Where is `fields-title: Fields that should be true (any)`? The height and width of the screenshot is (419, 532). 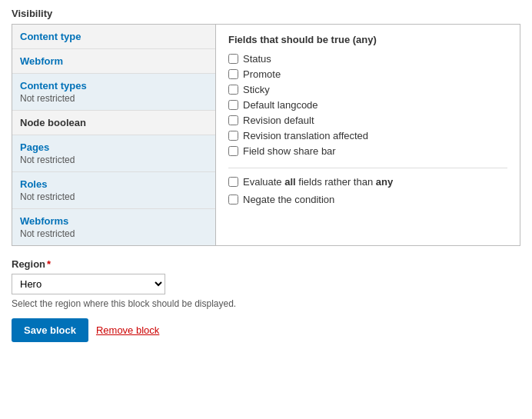 fields-title: Fields that should be true (any) is located at coordinates (367, 40).